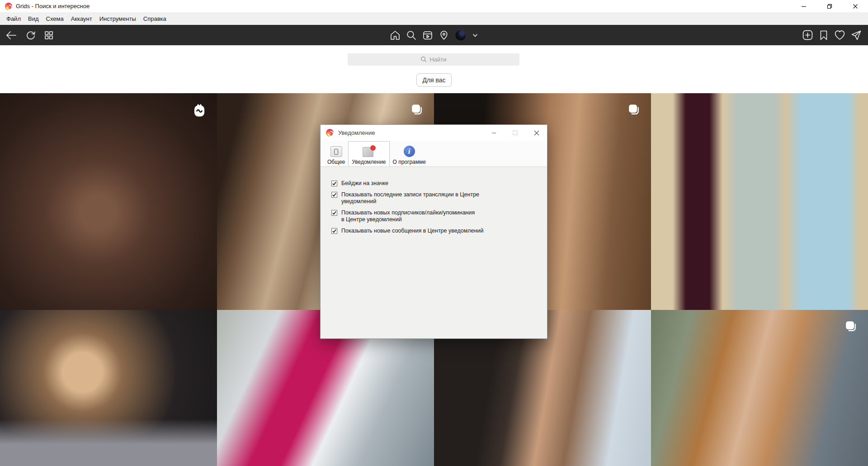  Describe the element at coordinates (438, 60) in the screenshot. I see `search-placeholder: Найти` at that location.